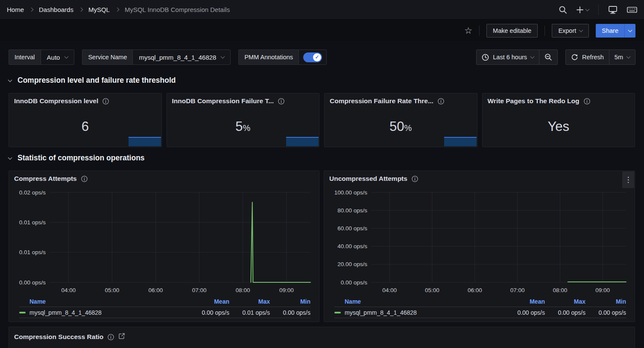 This screenshot has height=348, width=644. Describe the element at coordinates (517, 57) in the screenshot. I see `time-range-picker: Last 6 hours` at that location.